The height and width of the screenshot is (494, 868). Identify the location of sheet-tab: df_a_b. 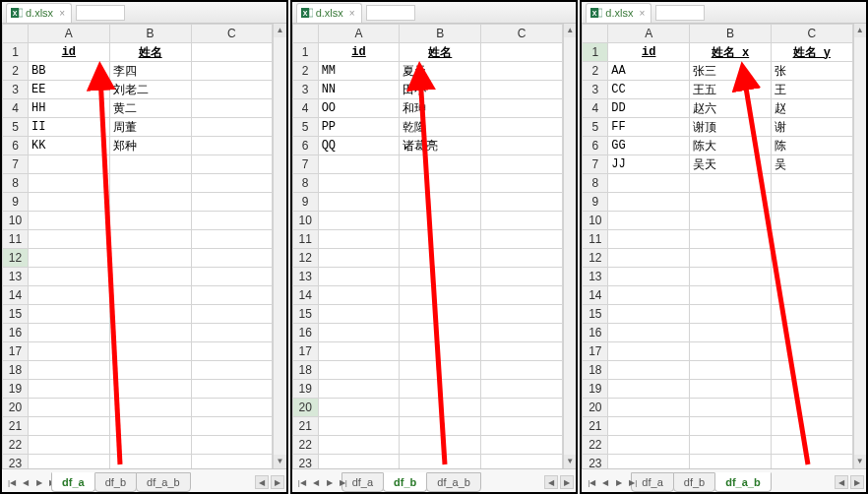
(454, 482).